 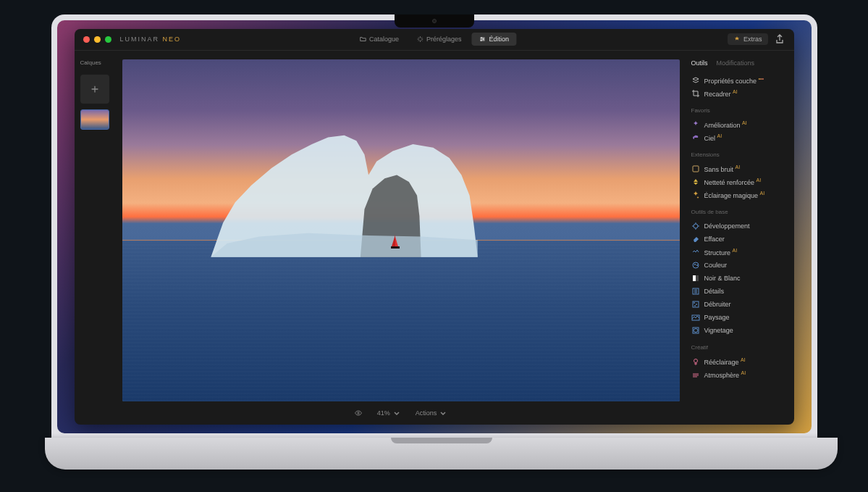 I want to click on tab-label: Catalogue, so click(x=384, y=39).